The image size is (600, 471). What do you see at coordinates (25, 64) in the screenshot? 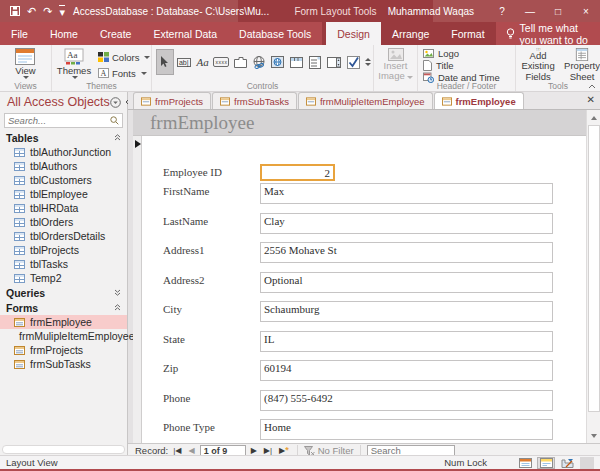
I see `view-button: View` at bounding box center [25, 64].